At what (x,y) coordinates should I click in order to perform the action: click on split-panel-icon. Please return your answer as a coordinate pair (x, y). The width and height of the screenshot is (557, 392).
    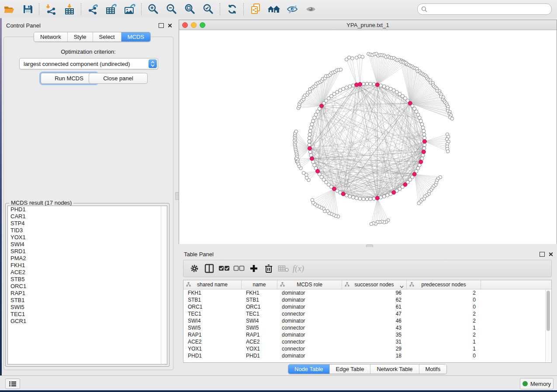
    Looking at the image, I should click on (209, 268).